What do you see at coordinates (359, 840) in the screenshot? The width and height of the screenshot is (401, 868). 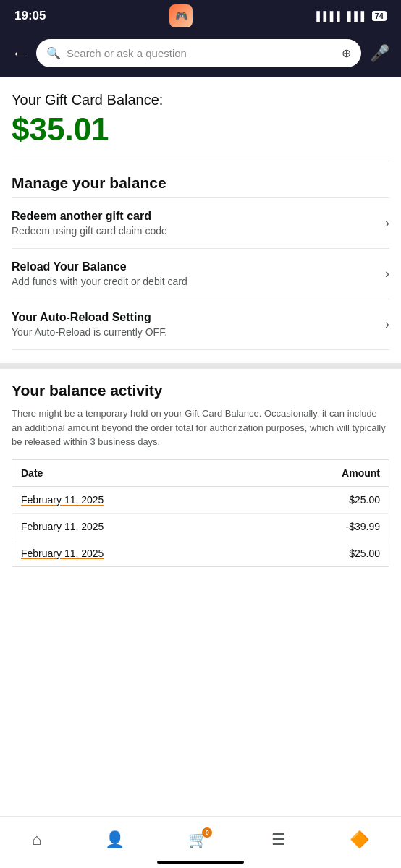 I see `ai-icon: 🔶` at bounding box center [359, 840].